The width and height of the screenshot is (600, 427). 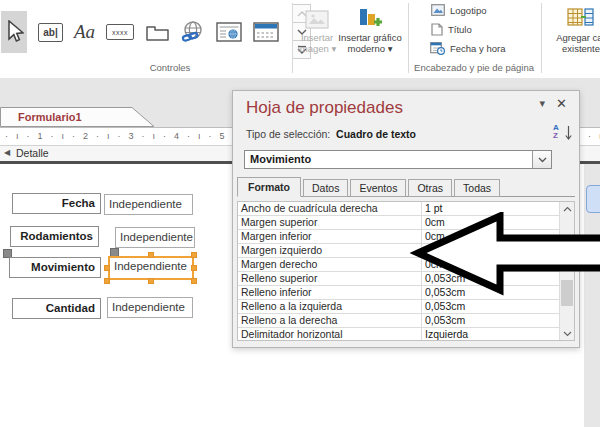 I want to click on web-browser-control-icon, so click(x=229, y=32).